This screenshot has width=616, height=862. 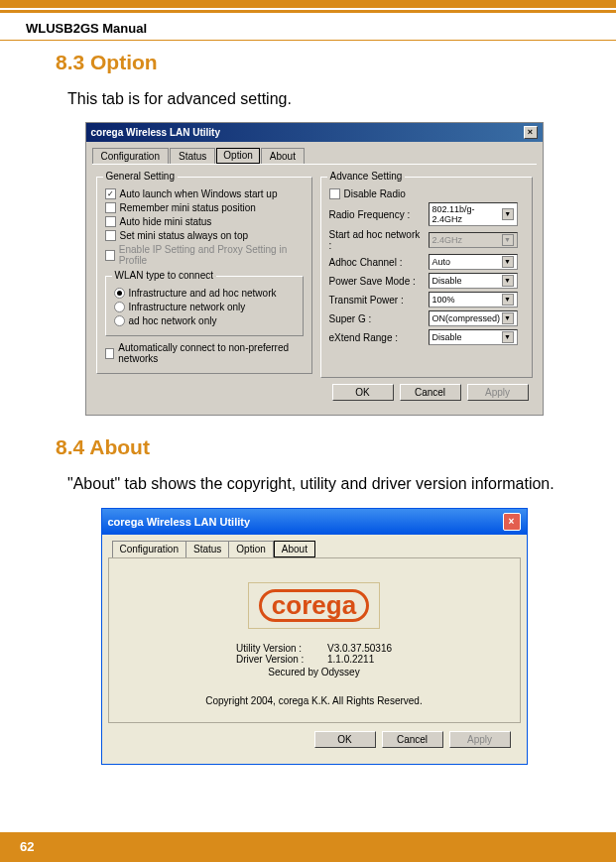 What do you see at coordinates (313, 605) in the screenshot?
I see `logo-frame: corega` at bounding box center [313, 605].